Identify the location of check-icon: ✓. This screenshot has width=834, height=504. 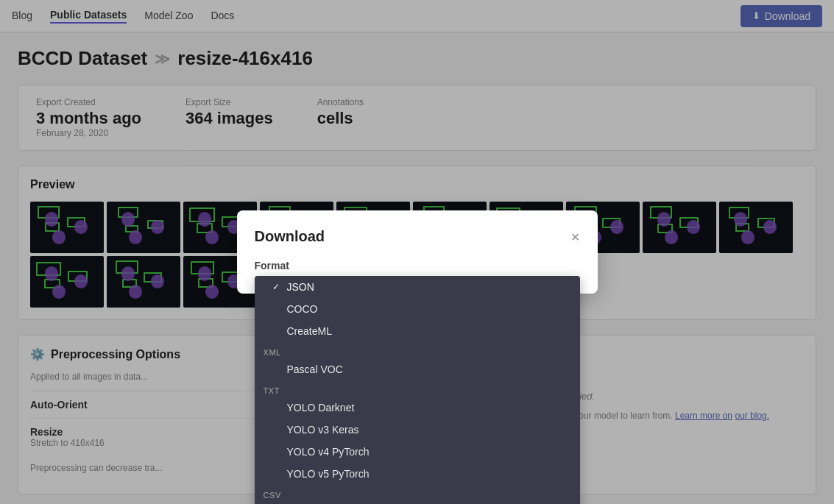
(278, 287).